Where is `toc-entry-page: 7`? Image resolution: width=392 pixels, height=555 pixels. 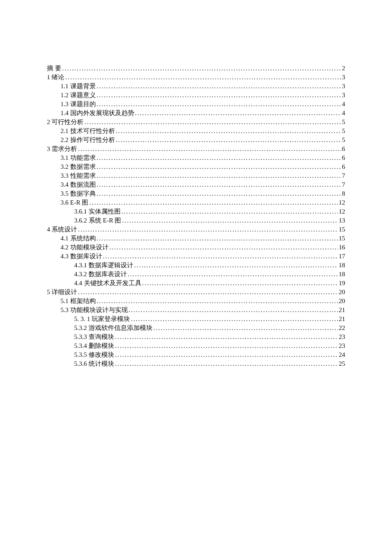
toc-entry-page: 7 is located at coordinates (344, 176).